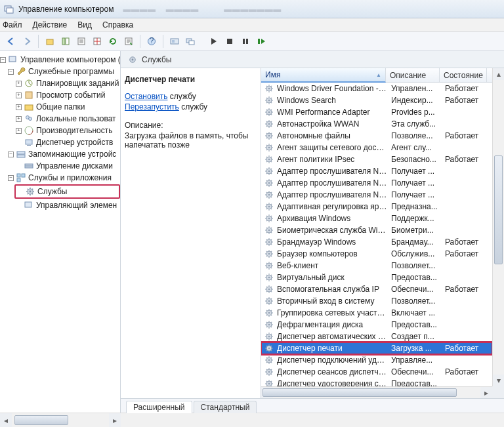 This screenshot has height=427, width=504. What do you see at coordinates (377, 289) in the screenshot?
I see `service-row: Вспомогательная служба IPОбеспечи...Рабо…` at bounding box center [377, 289].